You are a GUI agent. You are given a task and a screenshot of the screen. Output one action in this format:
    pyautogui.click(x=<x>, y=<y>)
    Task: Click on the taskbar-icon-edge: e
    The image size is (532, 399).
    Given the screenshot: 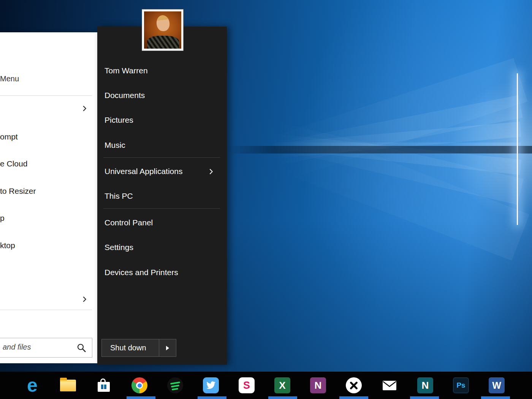 What is the action you would take?
    pyautogui.click(x=32, y=385)
    